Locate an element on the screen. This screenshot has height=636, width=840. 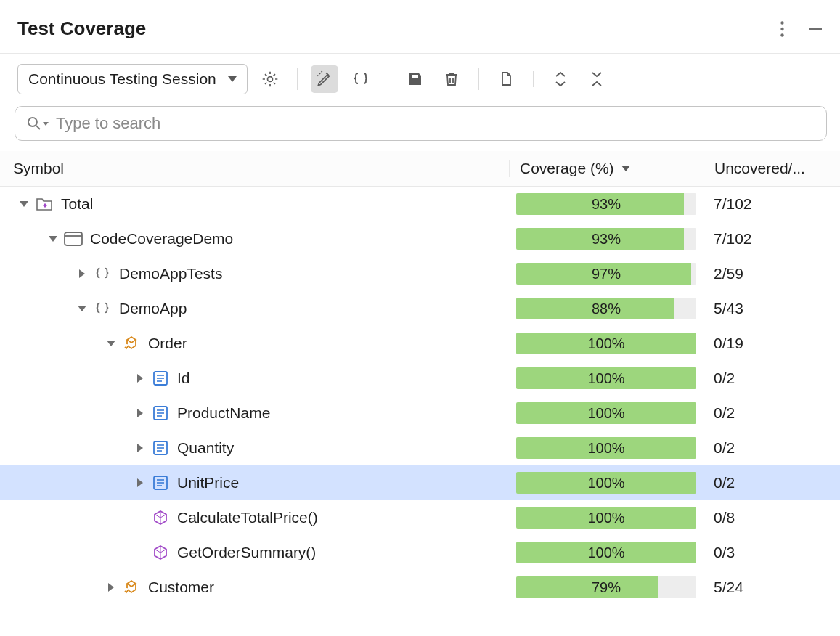
folder-icon is located at coordinates (44, 204).